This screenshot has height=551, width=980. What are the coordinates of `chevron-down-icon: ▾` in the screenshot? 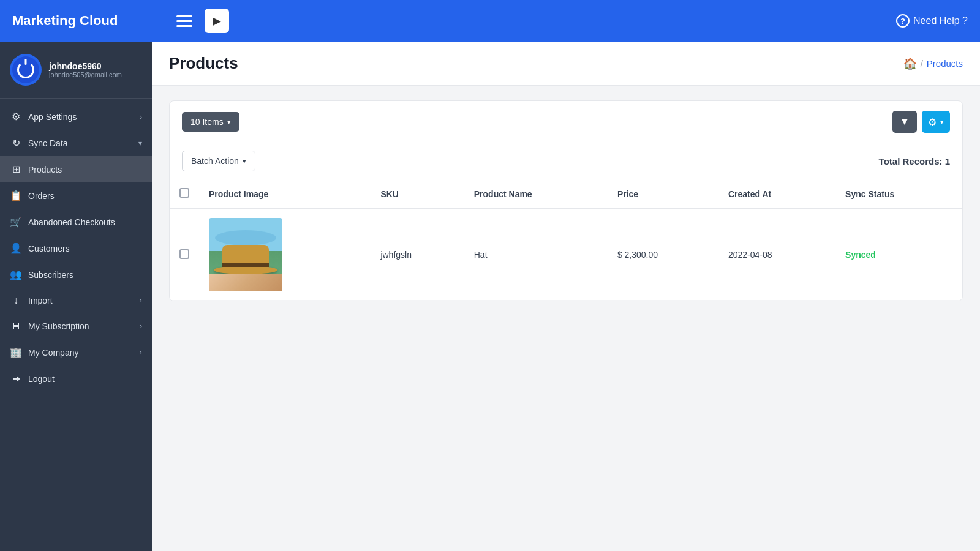 It's located at (140, 143).